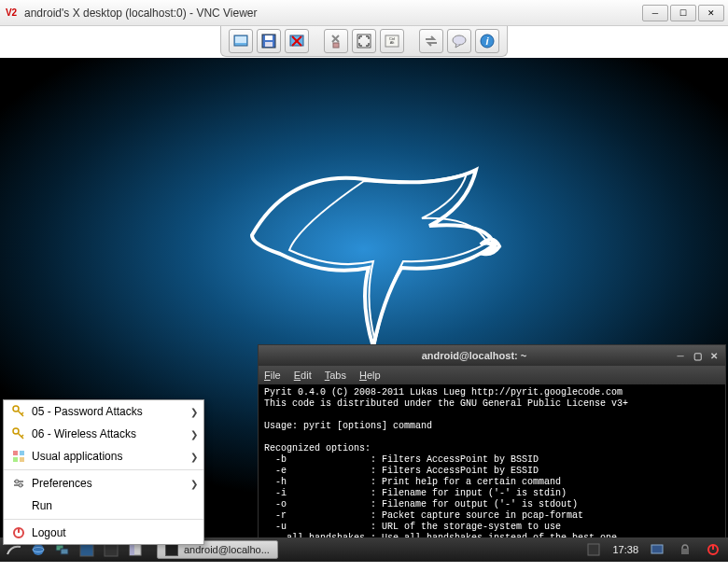 The height and width of the screenshot is (586, 728). Describe the element at coordinates (104, 472) in the screenshot. I see `desktop-context-menu: 05 - Password Attacks❯06 - Wireless Atta…` at that location.